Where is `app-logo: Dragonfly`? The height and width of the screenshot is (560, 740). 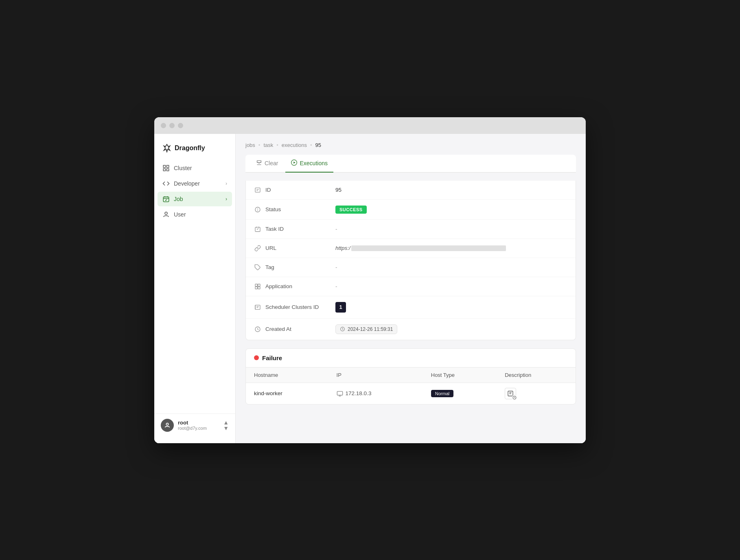 app-logo: Dragonfly is located at coordinates (195, 151).